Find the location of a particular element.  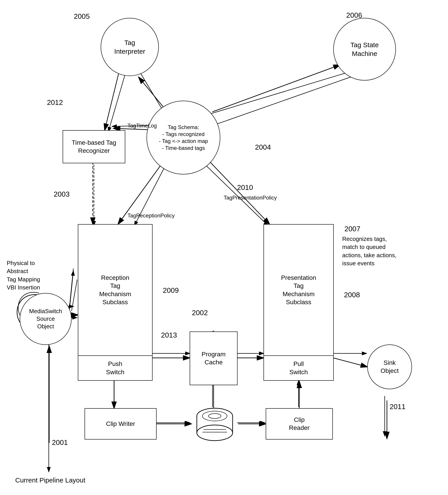

current-pipeline-layout-label: Current Pipeline Layout is located at coordinates (50, 480).